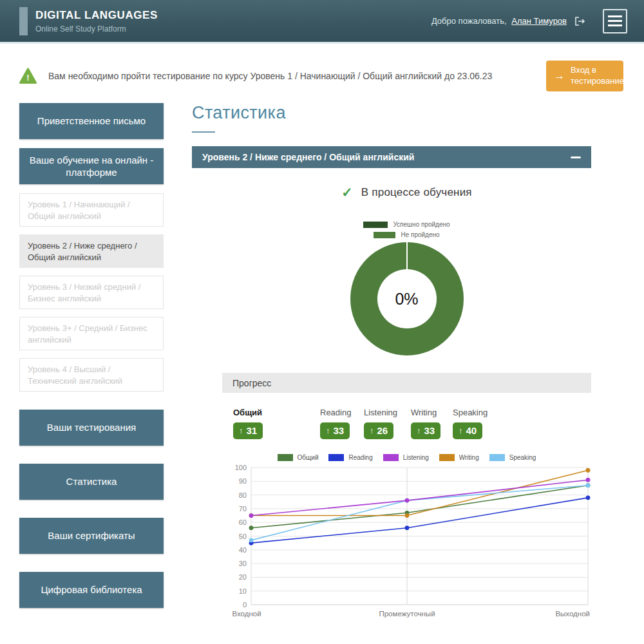 This screenshot has width=644, height=644. What do you see at coordinates (407, 542) in the screenshot?
I see `line-chart: 0102030405060708090100ВходнойПромежуточн…` at bounding box center [407, 542].